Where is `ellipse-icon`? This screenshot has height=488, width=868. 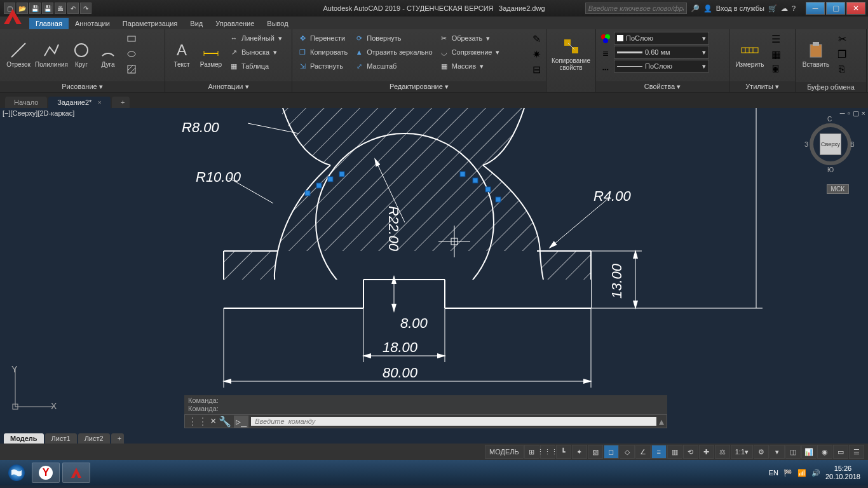 ellipse-icon is located at coordinates (132, 54).